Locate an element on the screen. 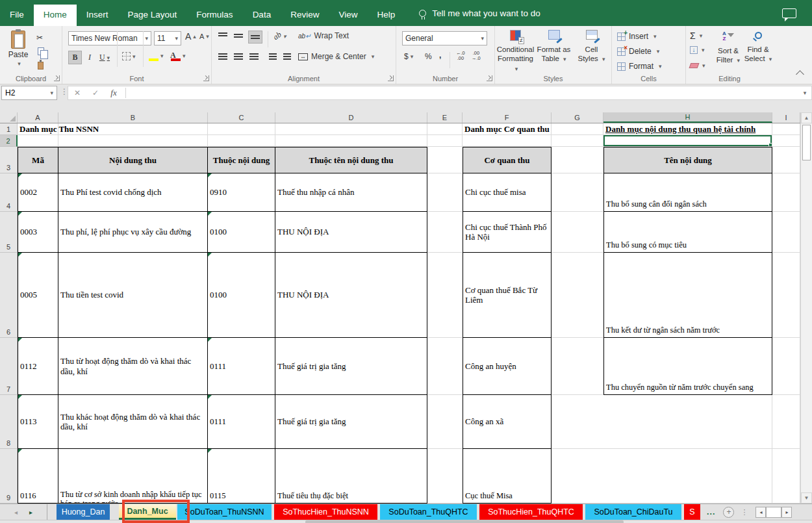  fill-handle is located at coordinates (770, 144).